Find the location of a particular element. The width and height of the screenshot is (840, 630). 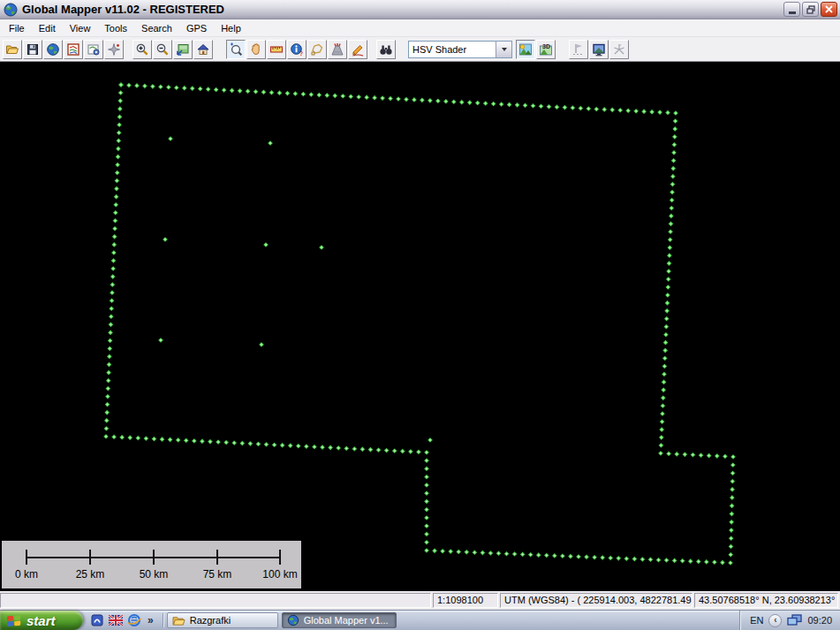

digitizer-pencil-icon is located at coordinates (358, 49).